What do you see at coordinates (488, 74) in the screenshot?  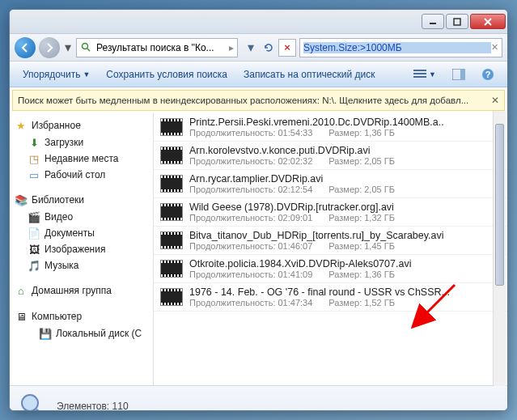 I see `help-icon: ?` at bounding box center [488, 74].